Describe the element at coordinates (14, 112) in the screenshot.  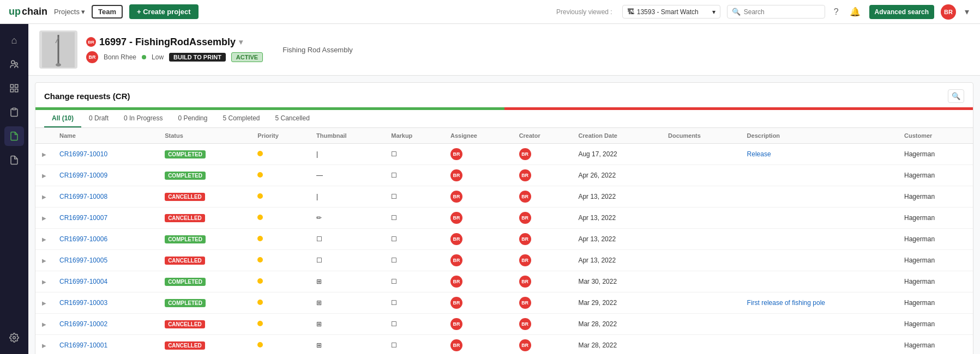
I see `sidebar-clipboard-icon` at that location.